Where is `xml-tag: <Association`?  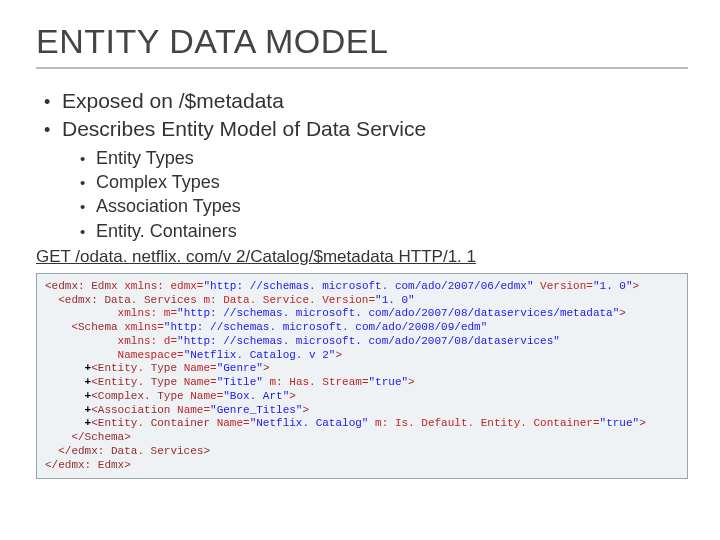
xml-tag: <Association is located at coordinates (130, 410).